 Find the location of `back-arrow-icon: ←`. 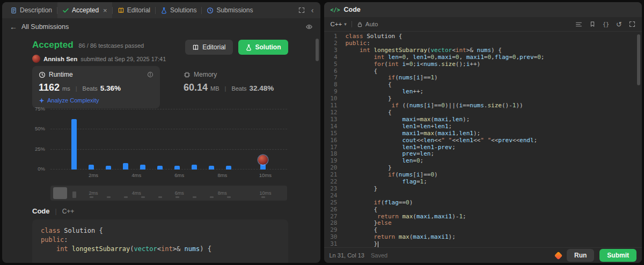

back-arrow-icon: ← is located at coordinates (13, 27).